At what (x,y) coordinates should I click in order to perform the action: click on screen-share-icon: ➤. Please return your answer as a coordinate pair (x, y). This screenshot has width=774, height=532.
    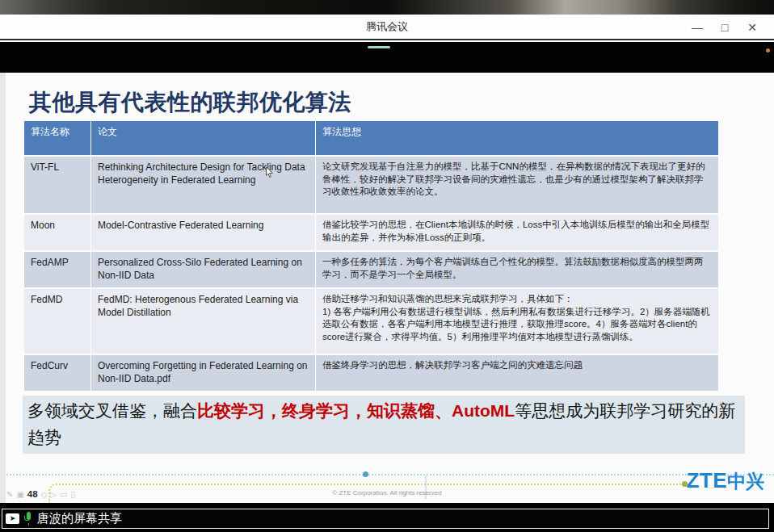
    Looking at the image, I should click on (13, 518).